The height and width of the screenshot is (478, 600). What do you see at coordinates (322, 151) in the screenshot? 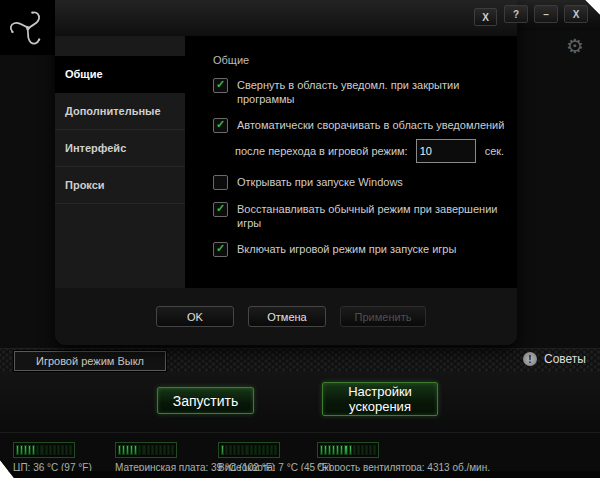
I see `interval-prefix: после перехода в игровой режим:` at bounding box center [322, 151].